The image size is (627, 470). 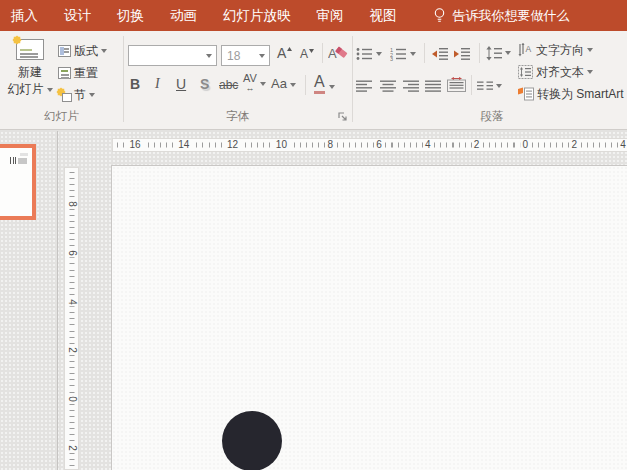 I want to click on h-ruler-number: 8, so click(x=330, y=145).